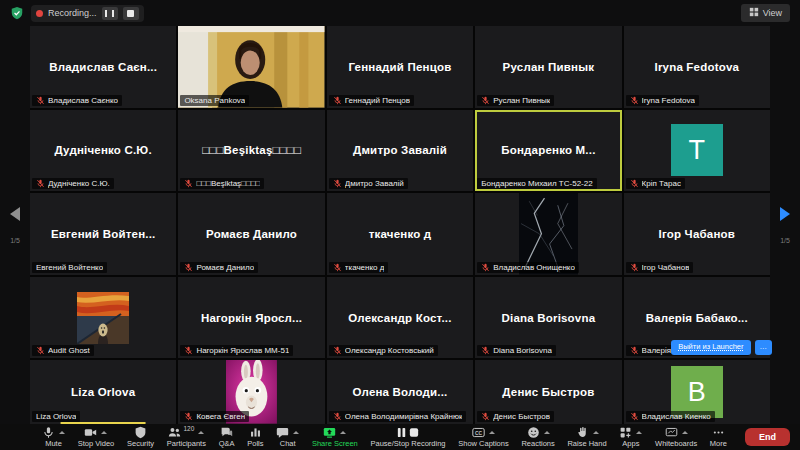 The height and width of the screenshot is (450, 800). I want to click on previous-page-nav: 1/5, so click(15, 225).